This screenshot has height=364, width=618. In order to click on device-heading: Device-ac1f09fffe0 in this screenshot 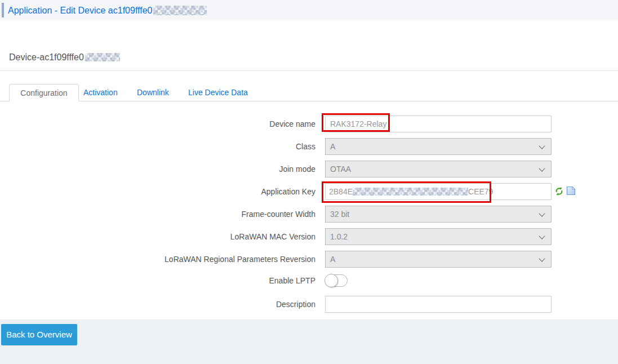, I will do `click(64, 57)`.